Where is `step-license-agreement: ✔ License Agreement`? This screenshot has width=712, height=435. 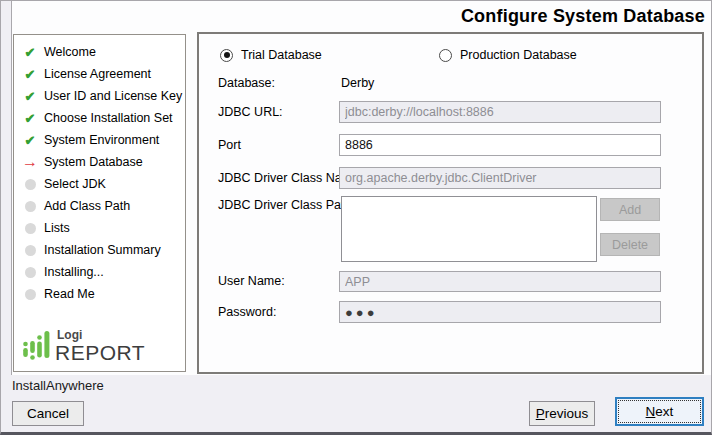 step-license-agreement: ✔ License Agreement is located at coordinates (102, 74).